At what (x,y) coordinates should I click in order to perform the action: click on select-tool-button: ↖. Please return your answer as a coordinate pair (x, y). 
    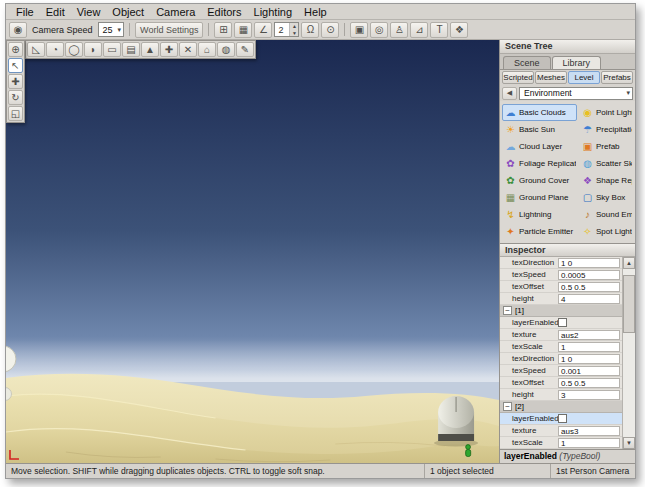
    Looking at the image, I should click on (16, 66).